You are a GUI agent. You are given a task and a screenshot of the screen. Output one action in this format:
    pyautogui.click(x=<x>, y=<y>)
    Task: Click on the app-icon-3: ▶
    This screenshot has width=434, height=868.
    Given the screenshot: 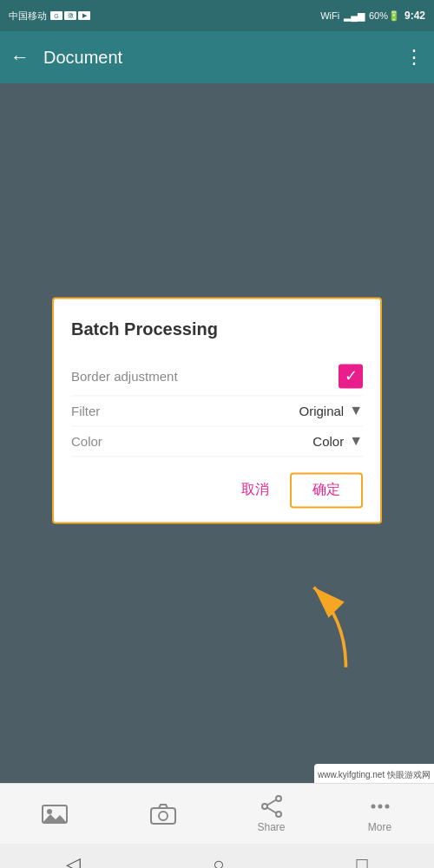 What is the action you would take?
    pyautogui.click(x=84, y=16)
    